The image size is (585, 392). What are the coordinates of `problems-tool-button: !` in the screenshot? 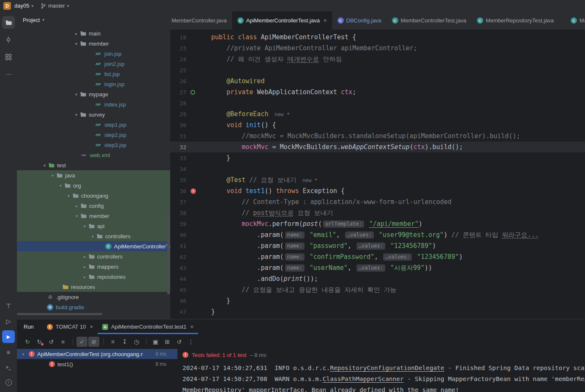 It's located at (8, 382).